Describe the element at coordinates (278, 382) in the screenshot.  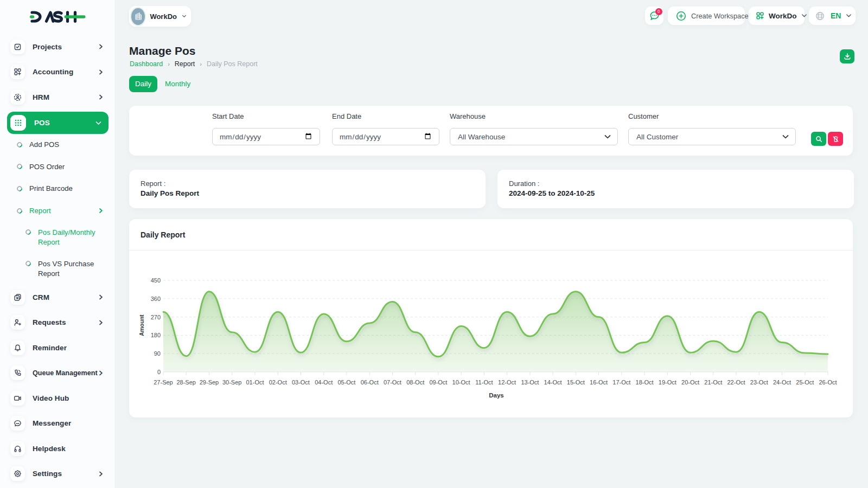
I see `svg-text: 02-Oct` at that location.